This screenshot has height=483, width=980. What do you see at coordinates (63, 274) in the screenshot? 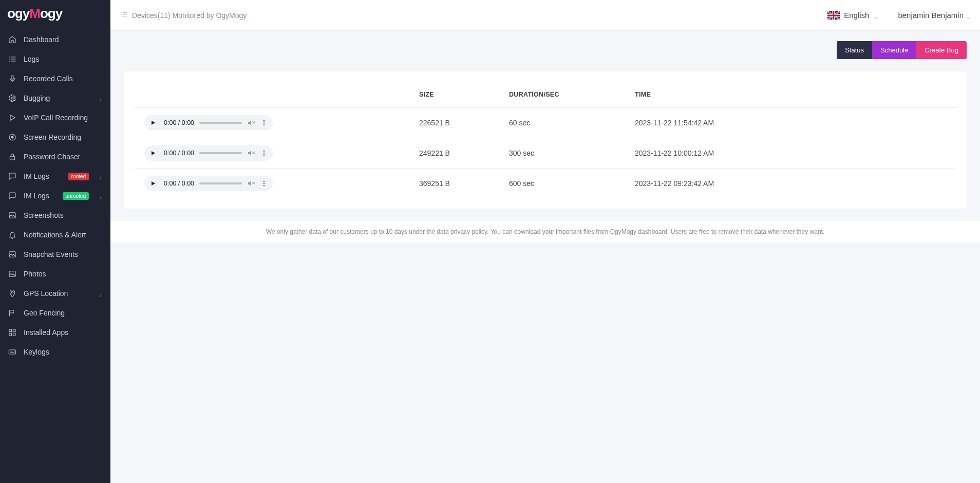
I see `sidebar-item-label: Photos` at bounding box center [63, 274].